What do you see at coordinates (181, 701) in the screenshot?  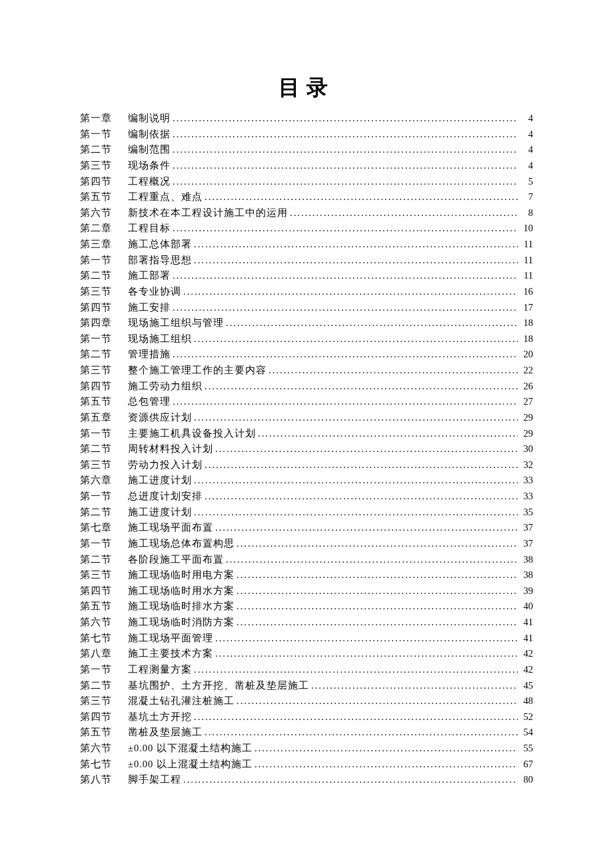 I see `toc-entry-title: 混凝土钻孔灌注桩施工` at bounding box center [181, 701].